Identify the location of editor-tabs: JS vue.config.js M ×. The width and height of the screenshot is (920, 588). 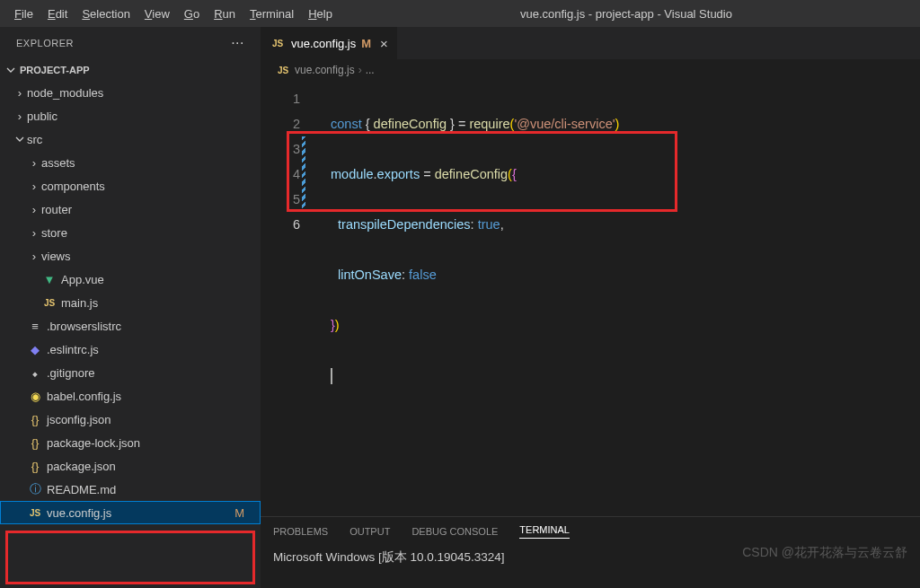
(590, 43).